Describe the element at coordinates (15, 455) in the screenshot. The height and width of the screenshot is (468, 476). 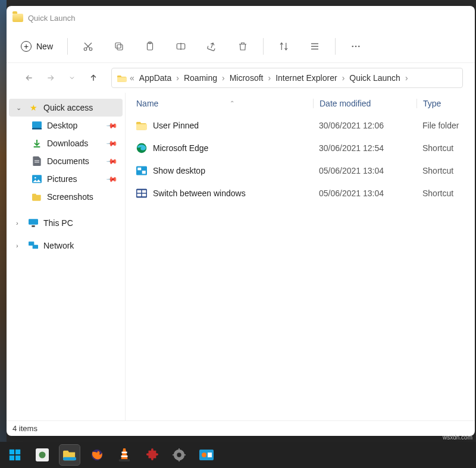
I see `start-button` at that location.